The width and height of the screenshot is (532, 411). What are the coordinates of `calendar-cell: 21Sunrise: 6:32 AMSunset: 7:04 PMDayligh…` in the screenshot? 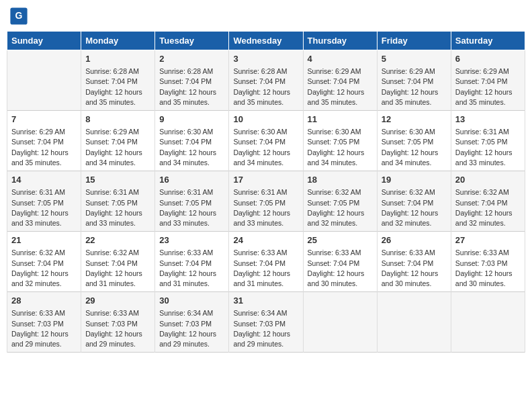 It's located at (44, 262).